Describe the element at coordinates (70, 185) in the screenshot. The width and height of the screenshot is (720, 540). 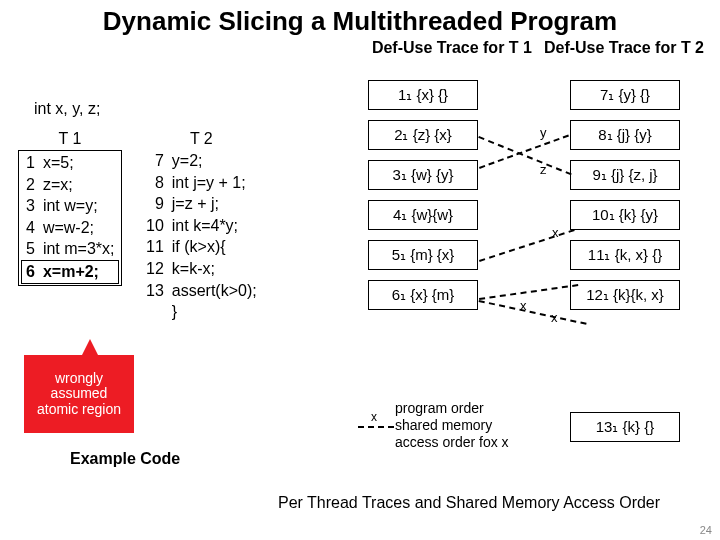
I see `t1-line: 2z=x;` at that location.